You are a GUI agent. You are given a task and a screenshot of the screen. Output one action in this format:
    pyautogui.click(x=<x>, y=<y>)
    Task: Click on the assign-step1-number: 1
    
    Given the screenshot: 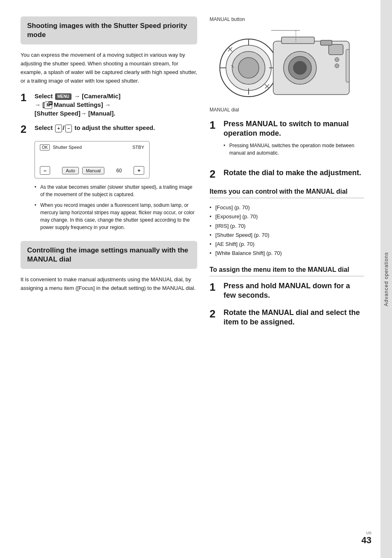 What is the action you would take?
    pyautogui.click(x=214, y=287)
    